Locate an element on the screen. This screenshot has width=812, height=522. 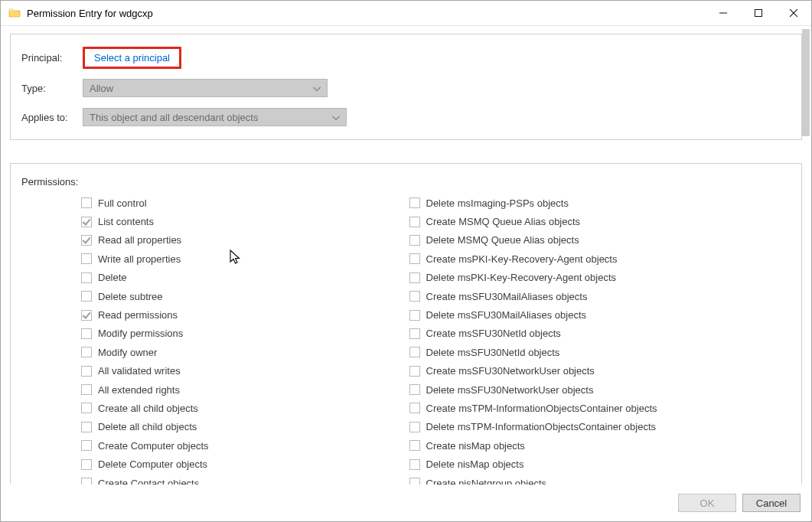
permission-item: Delete msImaging-PSPs objects is located at coordinates (602, 203).